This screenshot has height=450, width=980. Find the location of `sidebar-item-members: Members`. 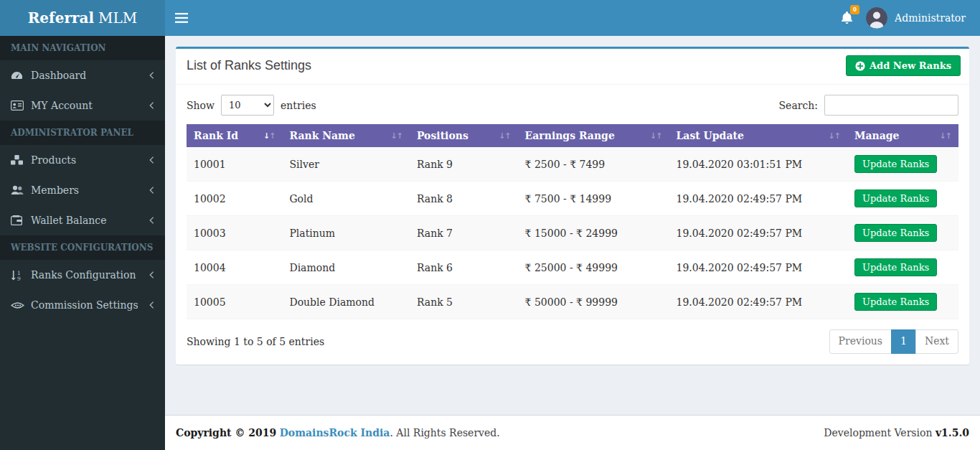

sidebar-item-members: Members is located at coordinates (83, 190).